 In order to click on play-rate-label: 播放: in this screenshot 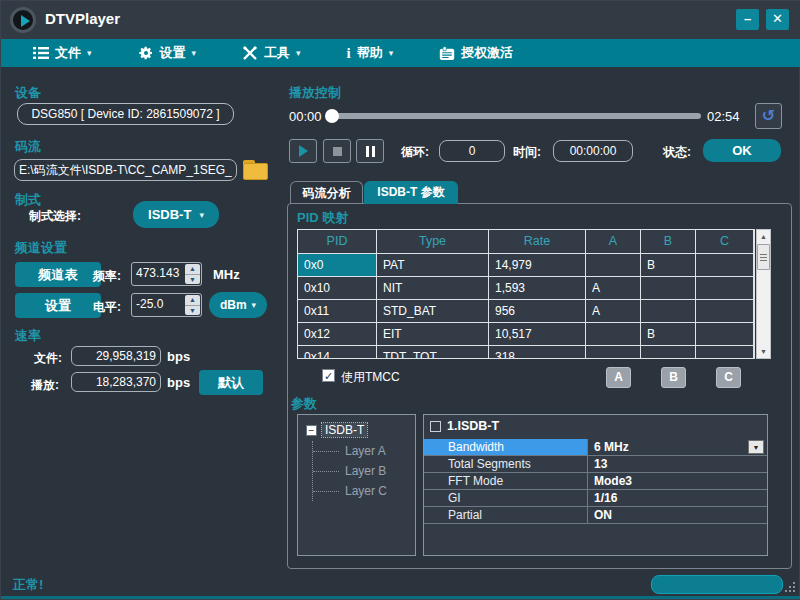, I will do `click(45, 386)`.